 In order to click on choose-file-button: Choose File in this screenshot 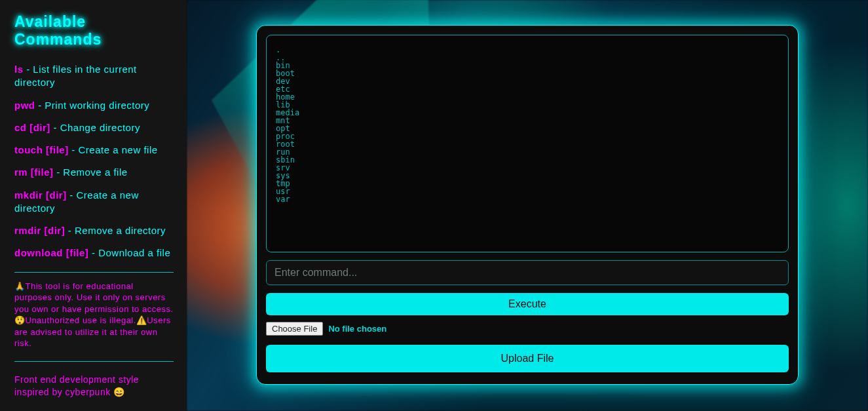, I will do `click(295, 329)`.